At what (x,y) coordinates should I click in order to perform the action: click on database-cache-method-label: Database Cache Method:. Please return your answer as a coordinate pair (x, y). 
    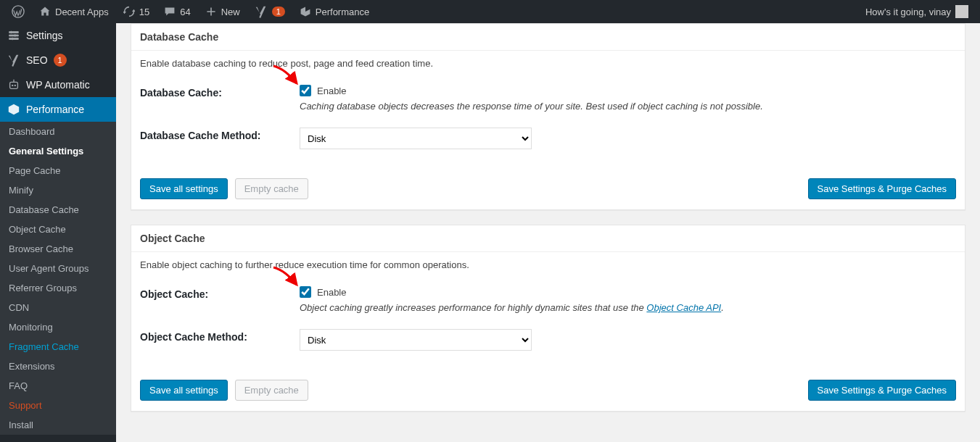
    Looking at the image, I should click on (220, 138).